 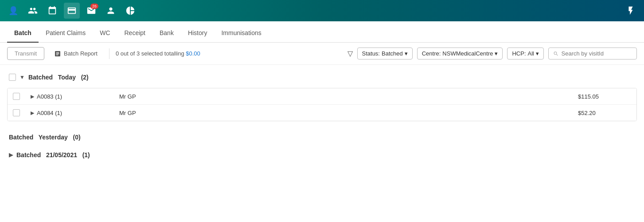 I want to click on hcp-value: All, so click(x=531, y=53).